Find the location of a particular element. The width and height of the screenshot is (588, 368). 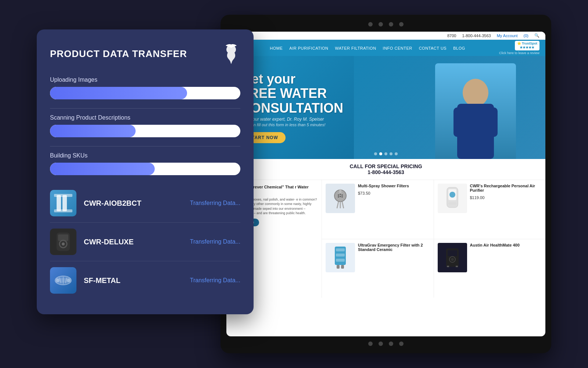

uploading-images-progress-bg is located at coordinates (145, 93).